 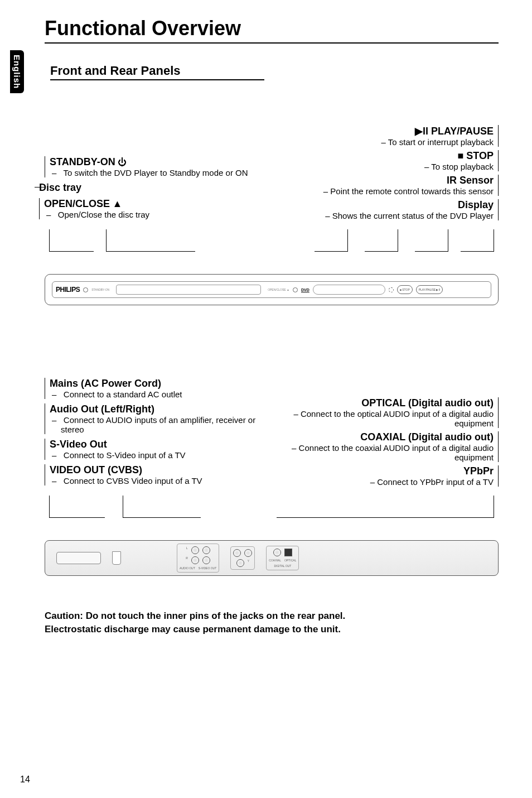 What do you see at coordinates (156, 425) in the screenshot?
I see `audio-out-desc: Connect to AUDIO inputs of an amplifier,…` at bounding box center [156, 425].